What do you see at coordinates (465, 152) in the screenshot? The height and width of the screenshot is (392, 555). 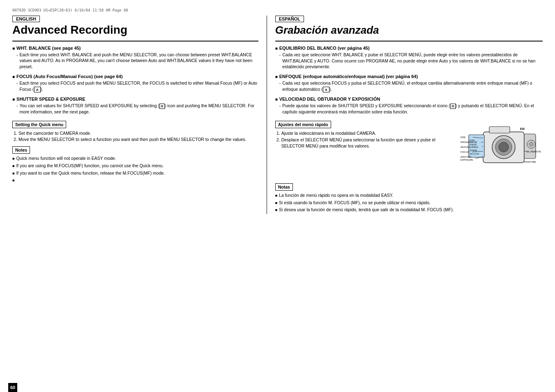 I see `svg-text: FOCUS` at bounding box center [465, 152].